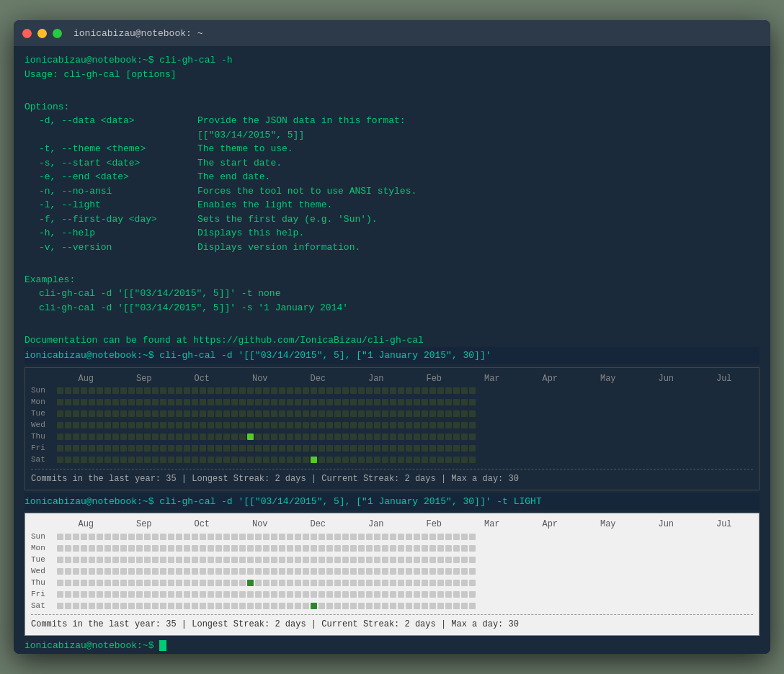 The image size is (784, 674). Describe the element at coordinates (392, 571) in the screenshot. I see `light-cal-grid: SunMonTueWedThuFriSat` at that location.